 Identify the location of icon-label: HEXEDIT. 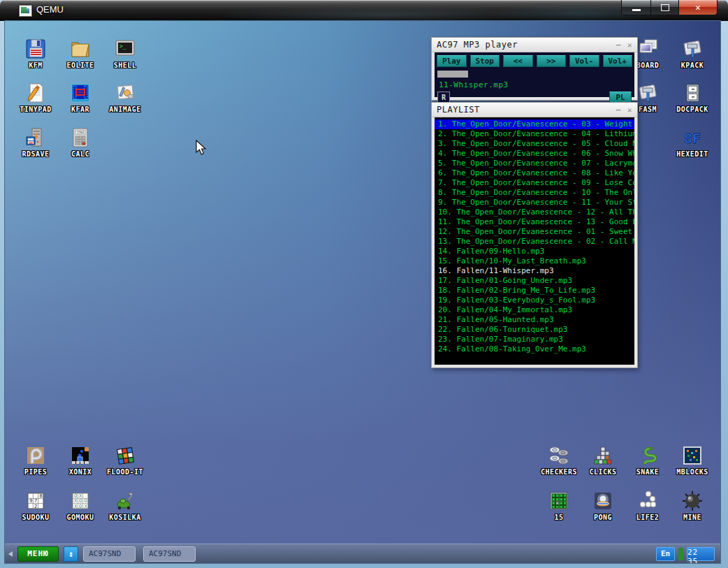
(692, 154).